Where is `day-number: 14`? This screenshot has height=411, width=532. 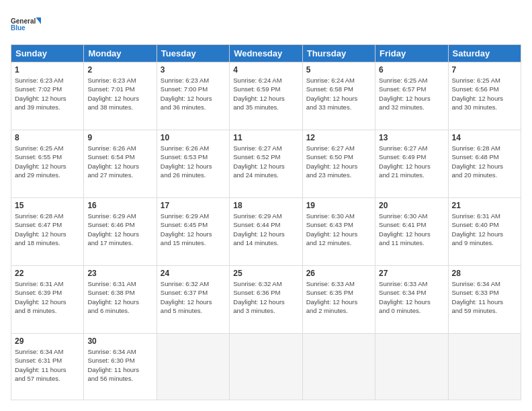
day-number: 14 is located at coordinates (485, 138).